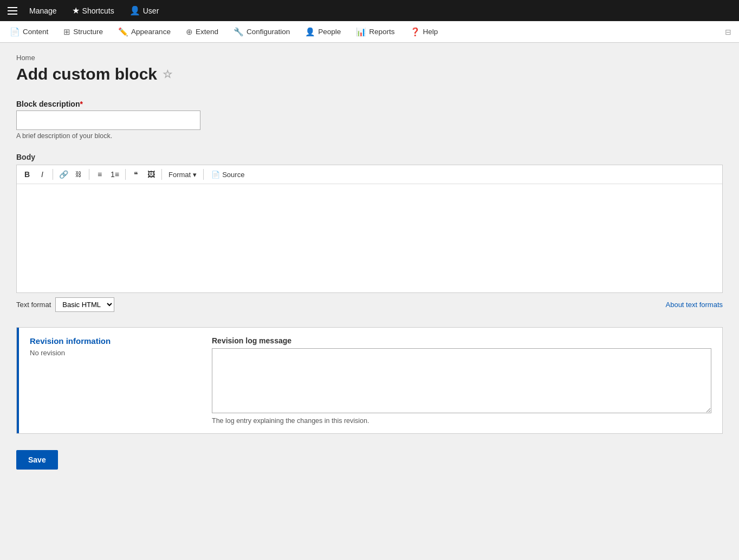  I want to click on block-description-label: Block description*, so click(370, 104).